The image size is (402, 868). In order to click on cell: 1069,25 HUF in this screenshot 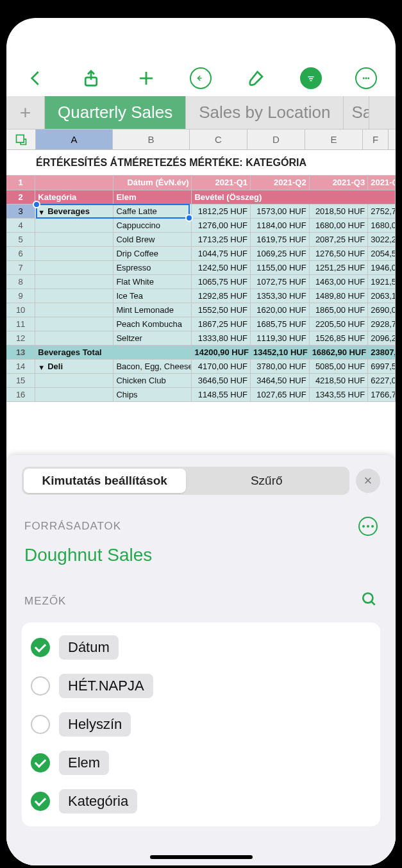, I will do `click(280, 253)`.